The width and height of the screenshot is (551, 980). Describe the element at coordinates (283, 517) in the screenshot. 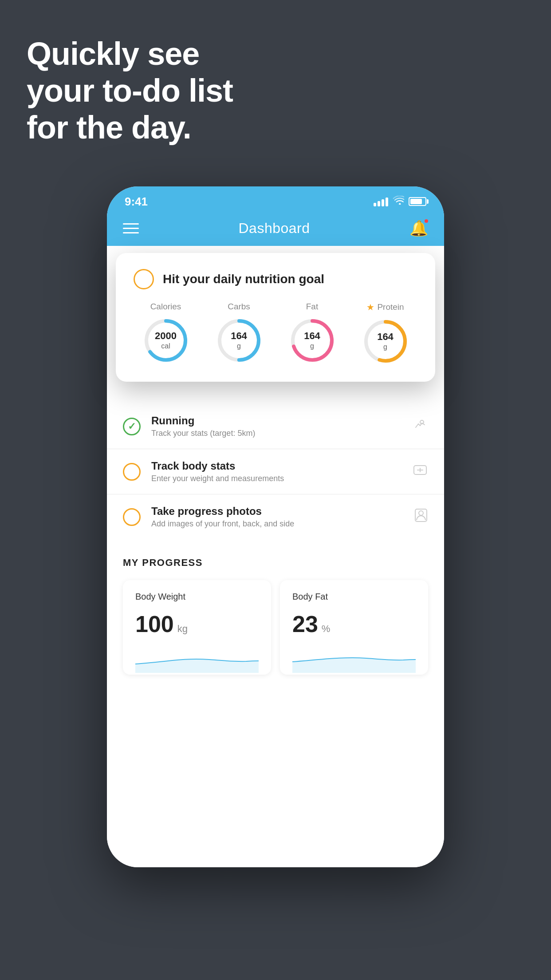

I see `todo-text-photos: Take progress photos Add images of your …` at that location.